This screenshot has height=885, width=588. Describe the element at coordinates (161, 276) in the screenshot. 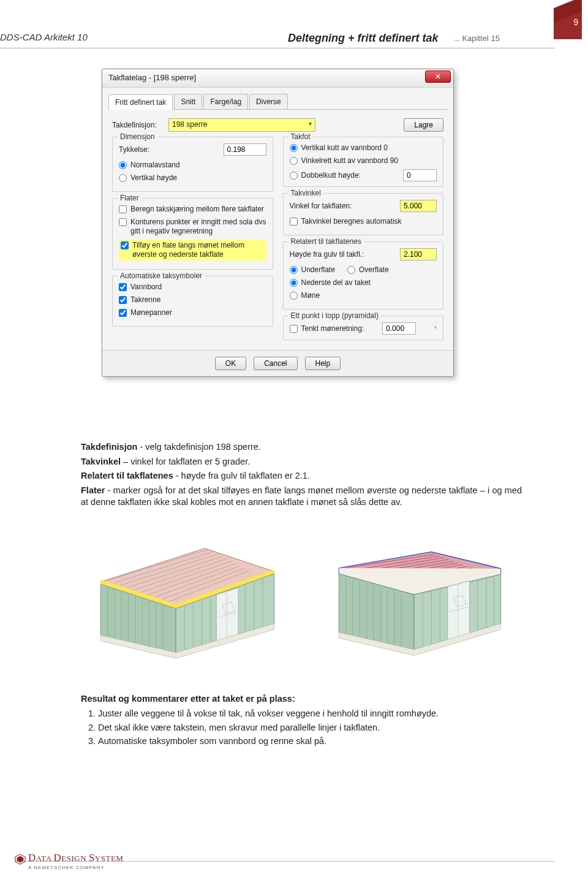

I see `autosymboler-title: Automatiske taksymboler` at that location.